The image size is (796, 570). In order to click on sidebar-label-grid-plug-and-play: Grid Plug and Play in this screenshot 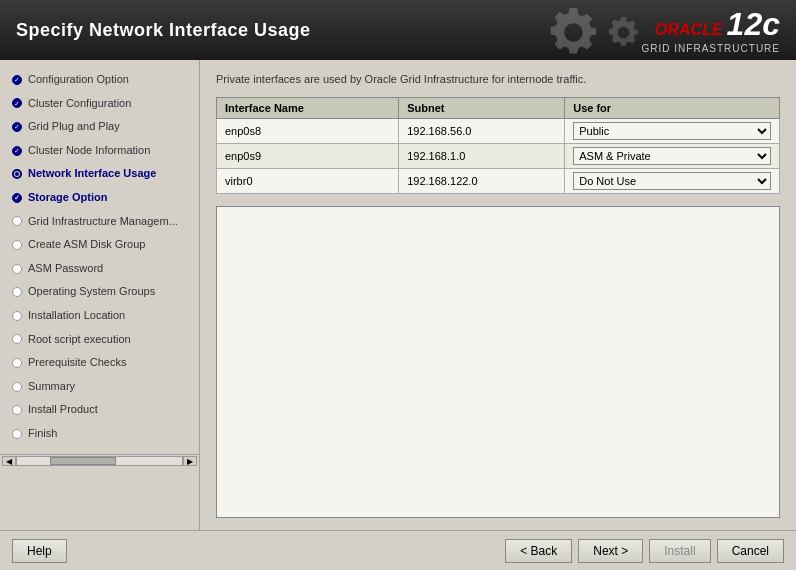, I will do `click(74, 127)`.